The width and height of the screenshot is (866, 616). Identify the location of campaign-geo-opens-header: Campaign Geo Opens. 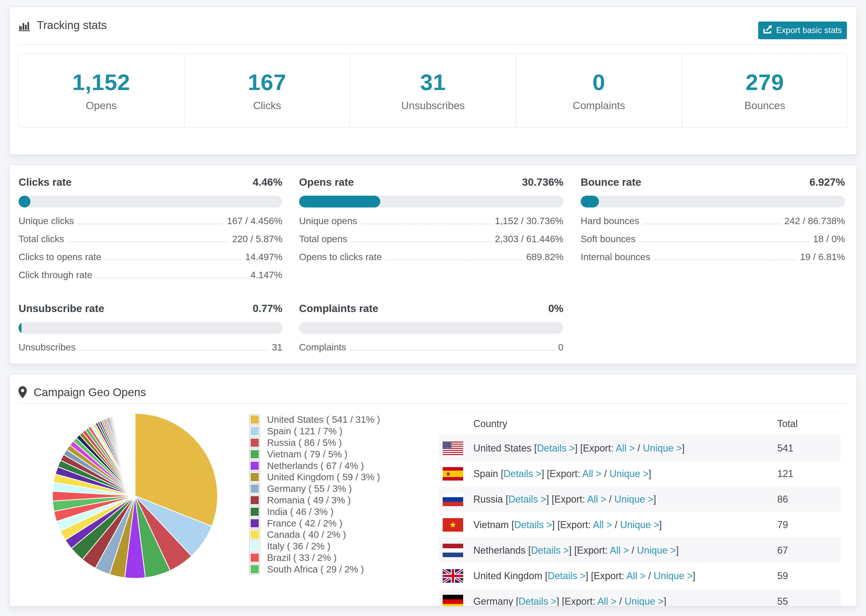
(82, 392).